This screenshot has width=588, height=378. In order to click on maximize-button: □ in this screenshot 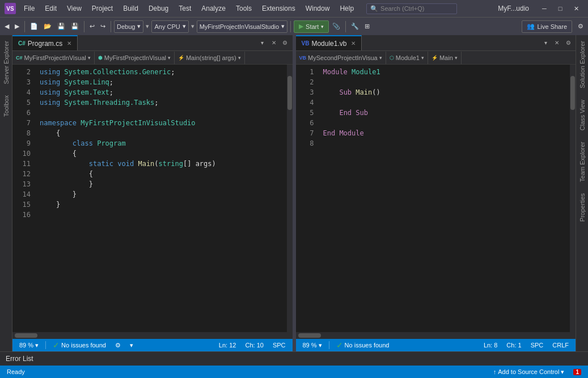, I will do `click(560, 9)`.